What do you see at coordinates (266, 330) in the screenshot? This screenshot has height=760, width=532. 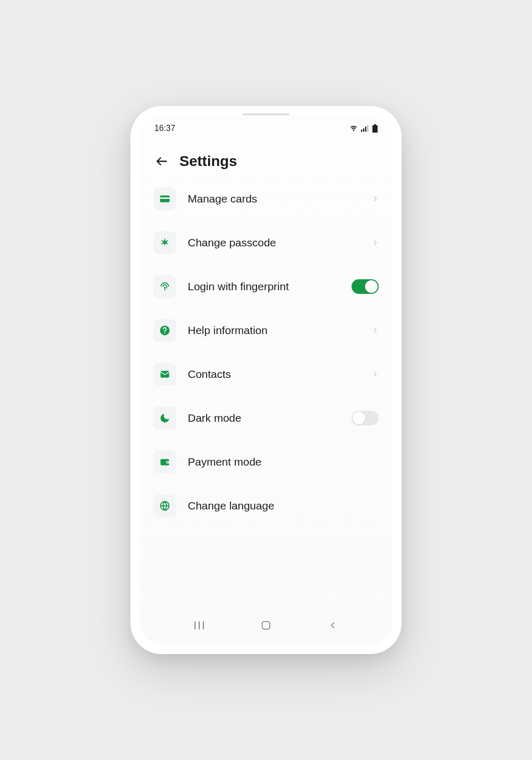 I see `setting-help: Help information` at bounding box center [266, 330].